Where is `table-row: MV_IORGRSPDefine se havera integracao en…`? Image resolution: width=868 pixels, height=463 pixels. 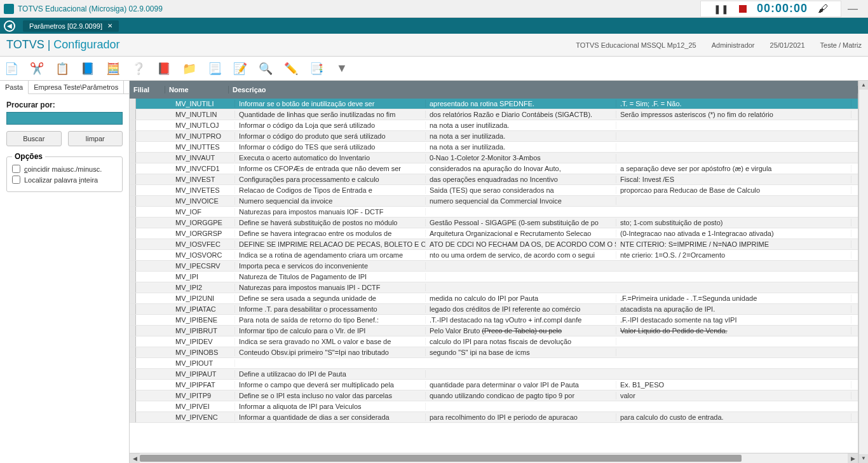
table-row: MV_IORGRSPDefine se havera integracao en… is located at coordinates (494, 234).